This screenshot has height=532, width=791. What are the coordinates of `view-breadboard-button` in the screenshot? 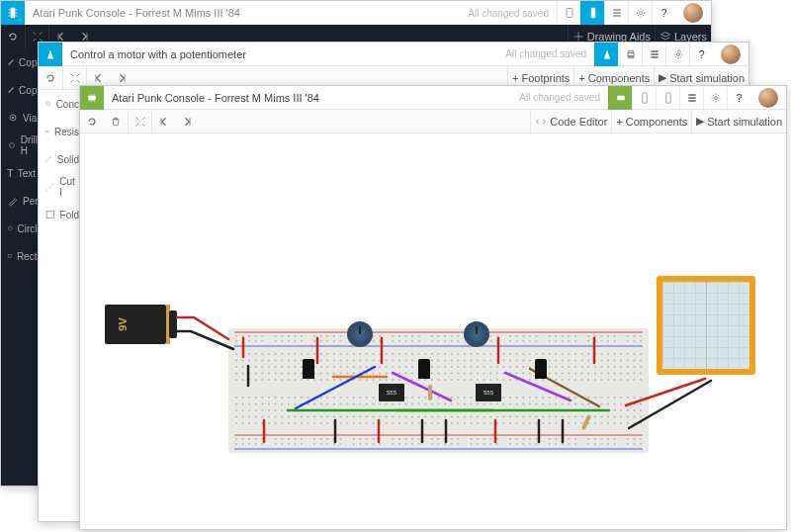 It's located at (620, 98).